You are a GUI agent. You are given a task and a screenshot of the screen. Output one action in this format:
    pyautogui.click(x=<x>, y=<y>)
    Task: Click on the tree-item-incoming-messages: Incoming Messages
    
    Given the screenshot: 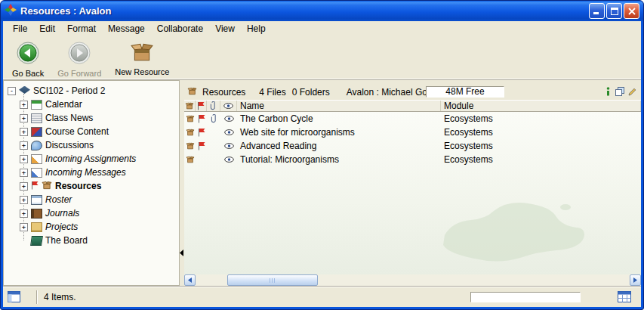 What is the action you would take?
    pyautogui.click(x=100, y=172)
    